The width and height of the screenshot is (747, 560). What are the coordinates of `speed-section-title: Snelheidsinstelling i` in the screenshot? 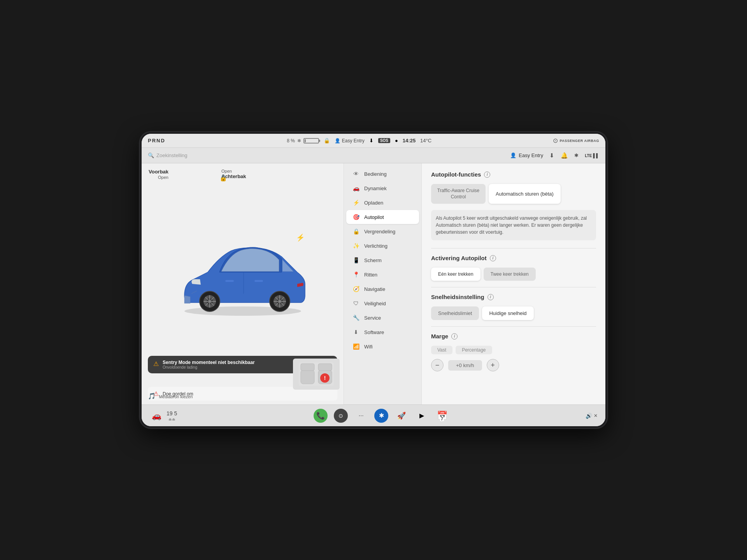 It's located at (514, 297).